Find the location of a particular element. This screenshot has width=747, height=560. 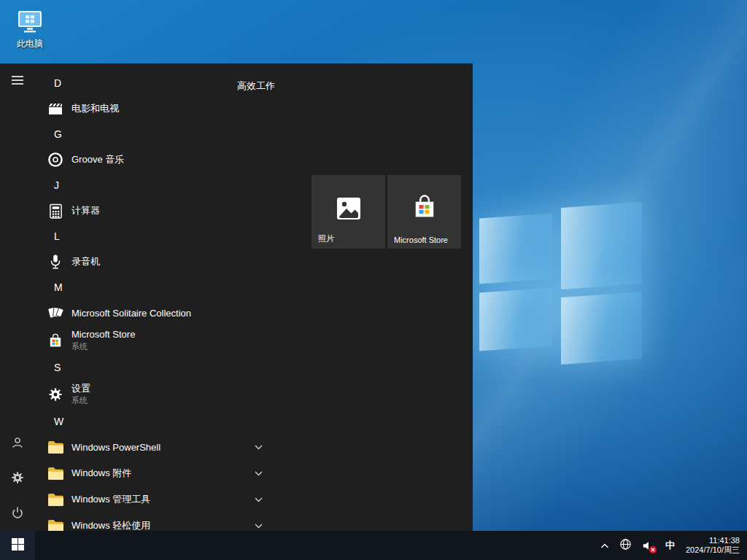

clock-date: 2024/7/10/周三 is located at coordinates (713, 551).